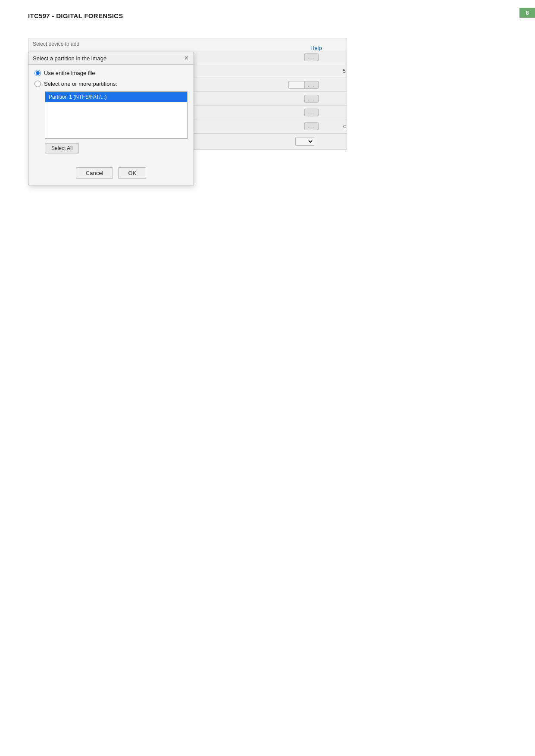 This screenshot has width=535, height=756. I want to click on dialog-footer: Cancel OK, so click(111, 174).